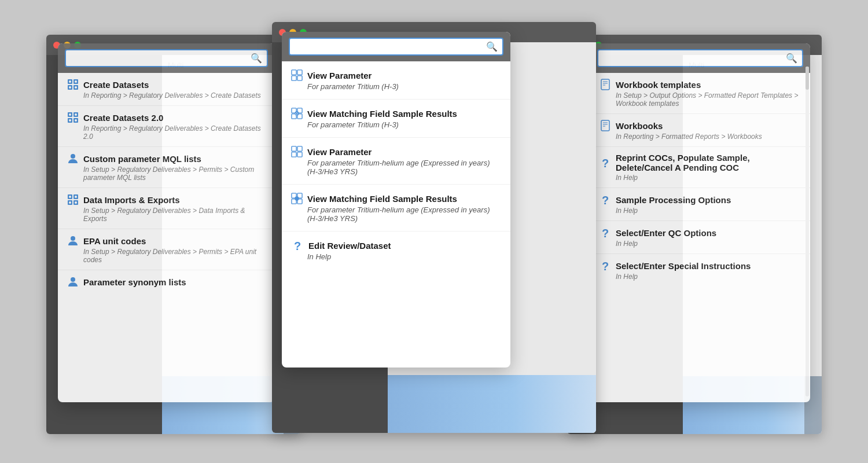  Describe the element at coordinates (167, 282) in the screenshot. I see `result-item-param-synonym: Parameter synonym lists` at that location.